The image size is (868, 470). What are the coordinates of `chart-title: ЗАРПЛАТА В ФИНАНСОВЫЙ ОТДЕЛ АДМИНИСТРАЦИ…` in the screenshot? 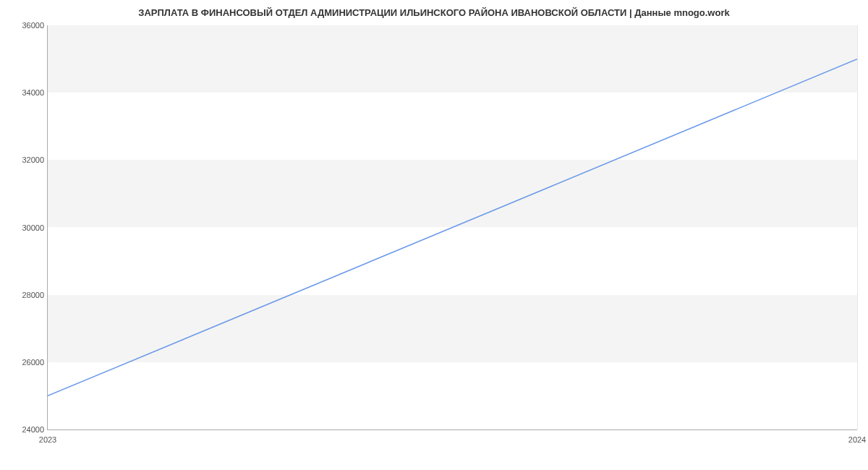 It's located at (434, 13).